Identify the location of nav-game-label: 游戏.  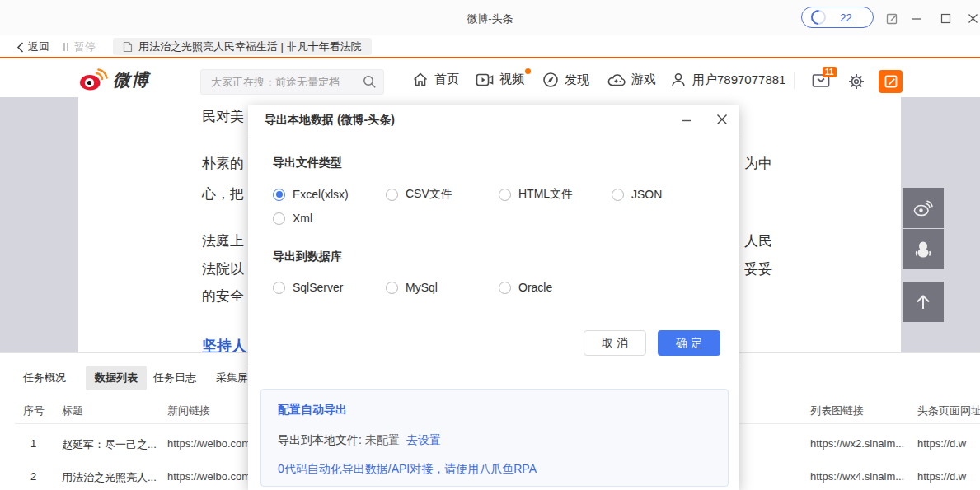
(644, 79).